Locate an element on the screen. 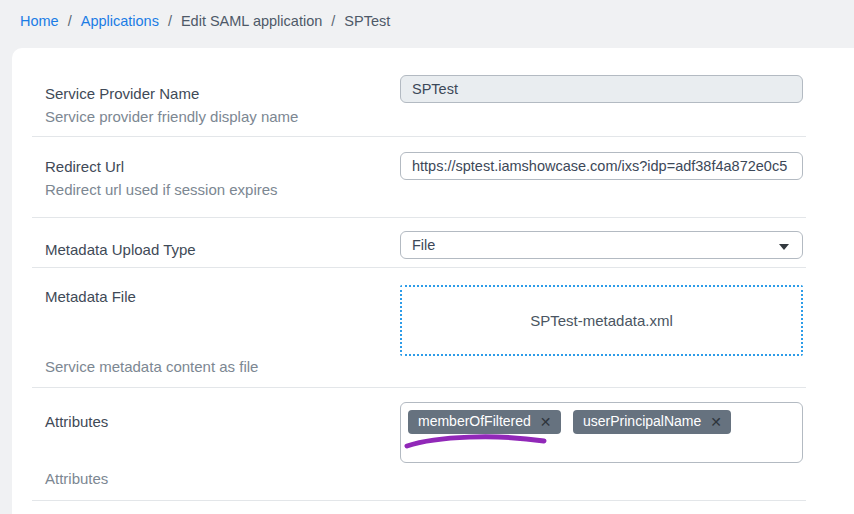 The height and width of the screenshot is (514, 854). attributes-label: Attributes is located at coordinates (76, 422).